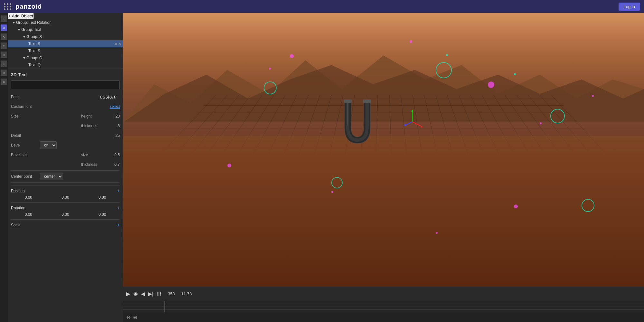 Image resolution: width=644 pixels, height=322 pixels. Describe the element at coordinates (115, 107) in the screenshot. I see `custom-font-select: select` at that location.